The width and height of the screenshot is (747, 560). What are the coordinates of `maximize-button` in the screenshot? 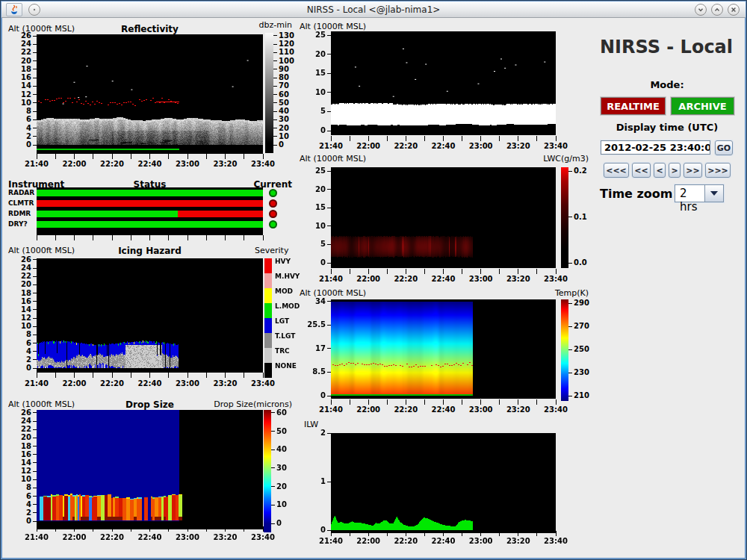 It's located at (717, 10).